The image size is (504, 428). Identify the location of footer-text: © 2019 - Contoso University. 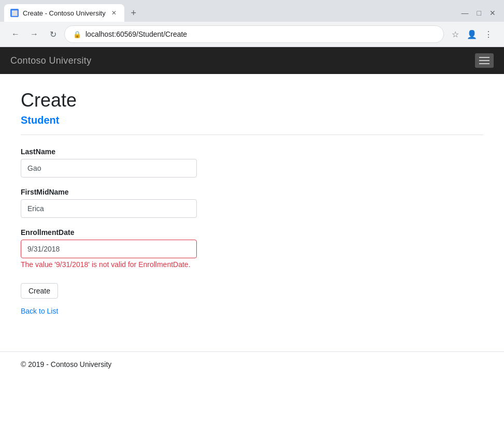
(252, 364).